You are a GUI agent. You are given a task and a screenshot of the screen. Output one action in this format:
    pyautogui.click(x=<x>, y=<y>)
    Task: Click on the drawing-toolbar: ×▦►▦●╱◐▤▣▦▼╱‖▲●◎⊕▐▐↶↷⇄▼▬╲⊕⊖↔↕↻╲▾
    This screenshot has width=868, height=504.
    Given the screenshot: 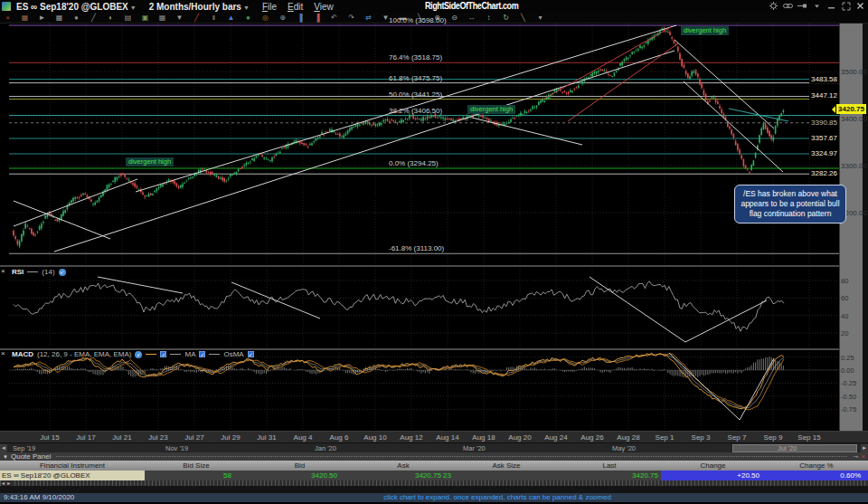 What is the action you would take?
    pyautogui.click(x=434, y=18)
    